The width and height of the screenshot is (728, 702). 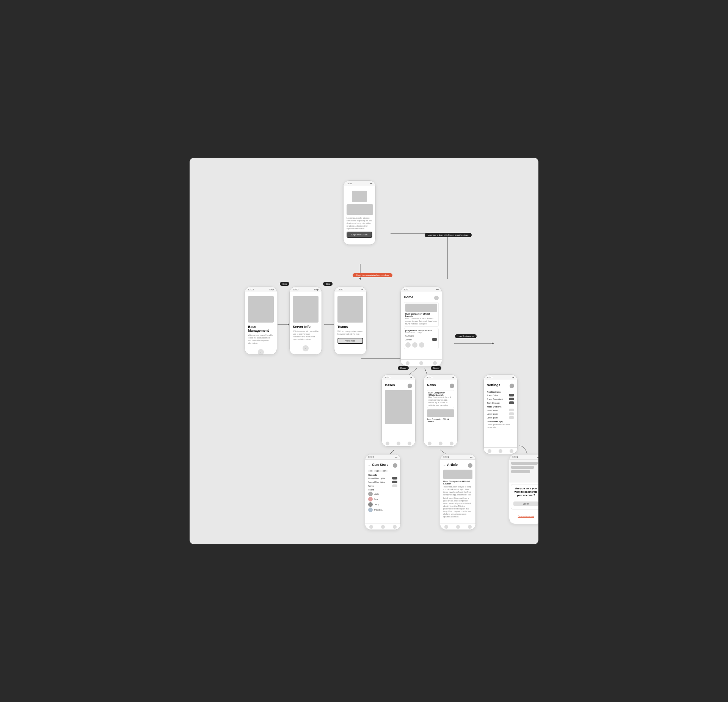 I want to click on home-server-card: [EU] Official Facepunch #3 4/200 · 3 min…, so click(x=421, y=338).